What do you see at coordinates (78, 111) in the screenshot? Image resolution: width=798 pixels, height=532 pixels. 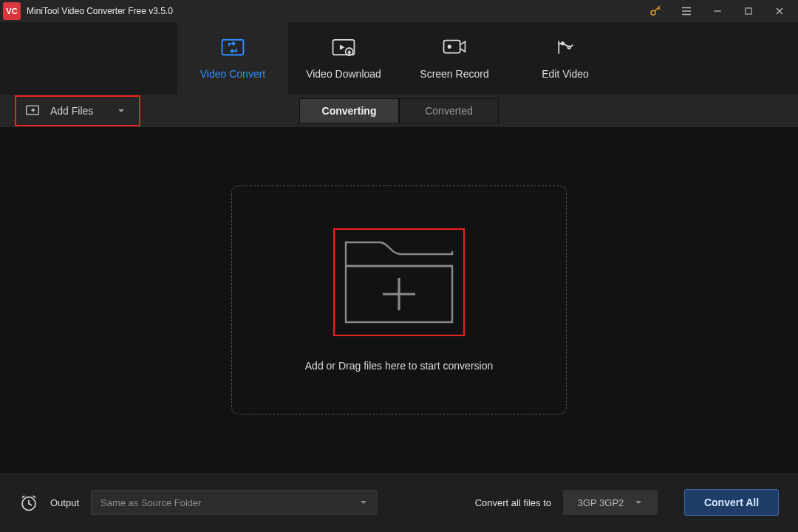 I see `add-files-button: Add Files` at bounding box center [78, 111].